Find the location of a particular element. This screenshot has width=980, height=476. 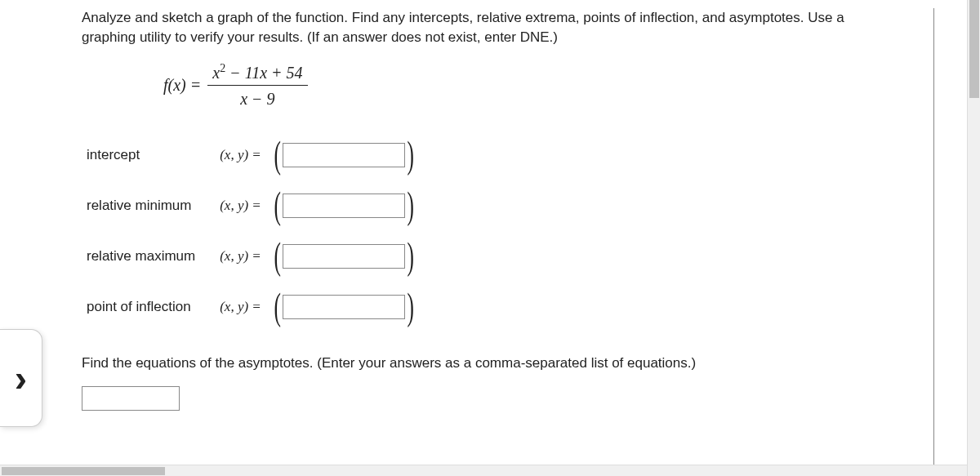

answers-table: intercept (x, y) = ( ) relative minimum … is located at coordinates (252, 231).